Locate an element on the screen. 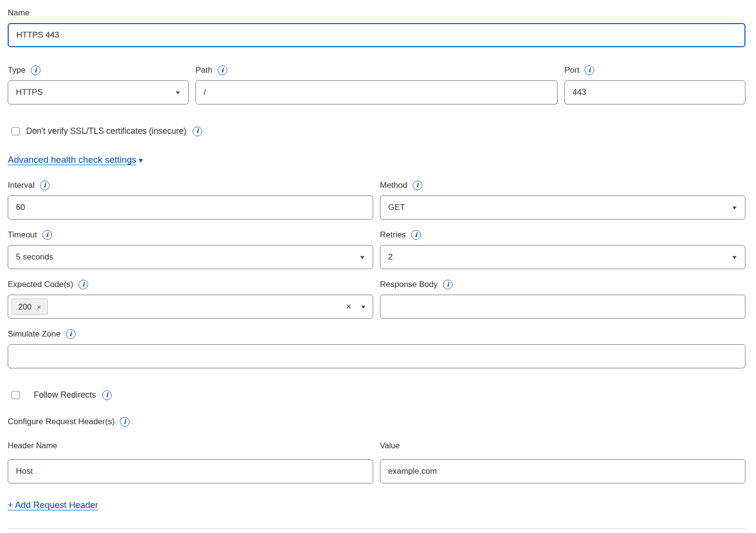 This screenshot has width=756, height=533. interval-label-row: Interval i is located at coordinates (191, 185).